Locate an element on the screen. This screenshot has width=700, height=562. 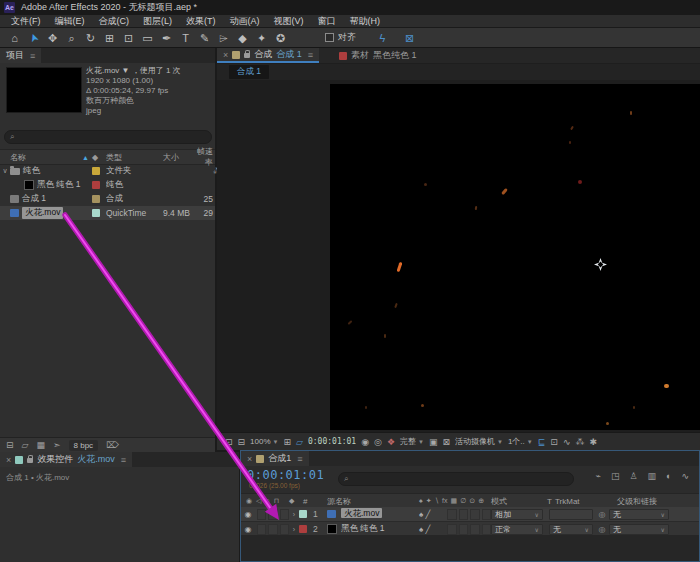
exposure-icon: ∿ is located at coordinates (567, 442).